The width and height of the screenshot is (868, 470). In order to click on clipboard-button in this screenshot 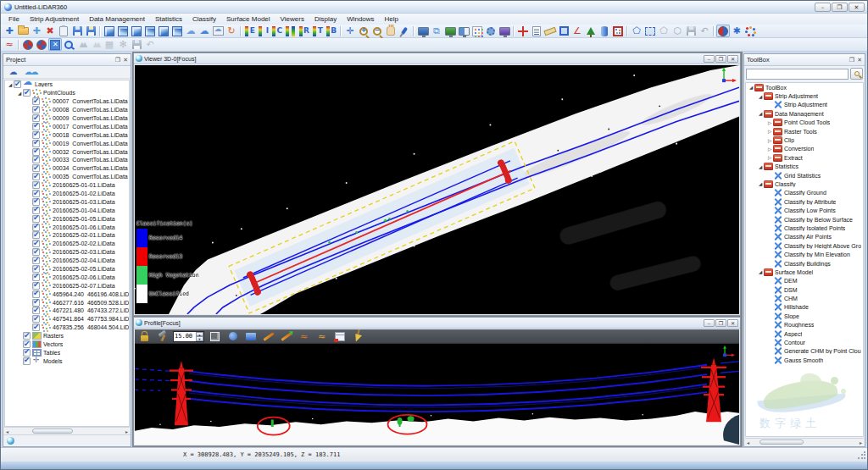, I will do `click(64, 30)`.